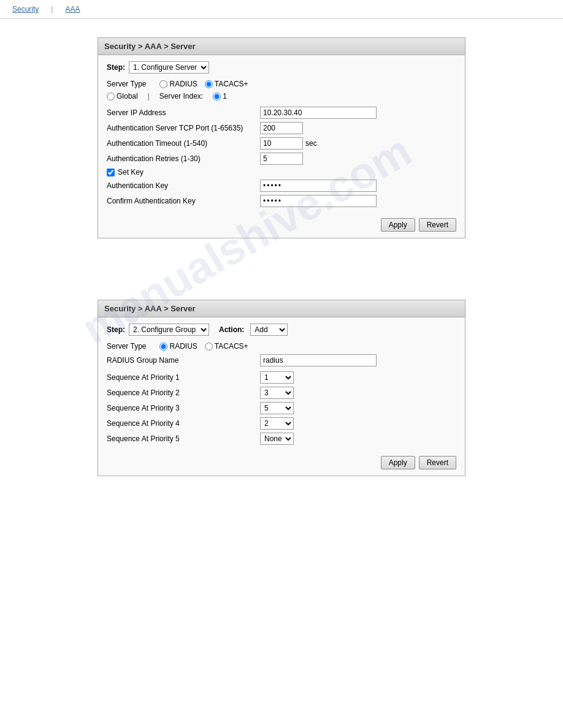 This screenshot has width=563, height=728. Describe the element at coordinates (282, 201) in the screenshot. I see `confirm-key-row: Confirm Authentication Key` at that location.